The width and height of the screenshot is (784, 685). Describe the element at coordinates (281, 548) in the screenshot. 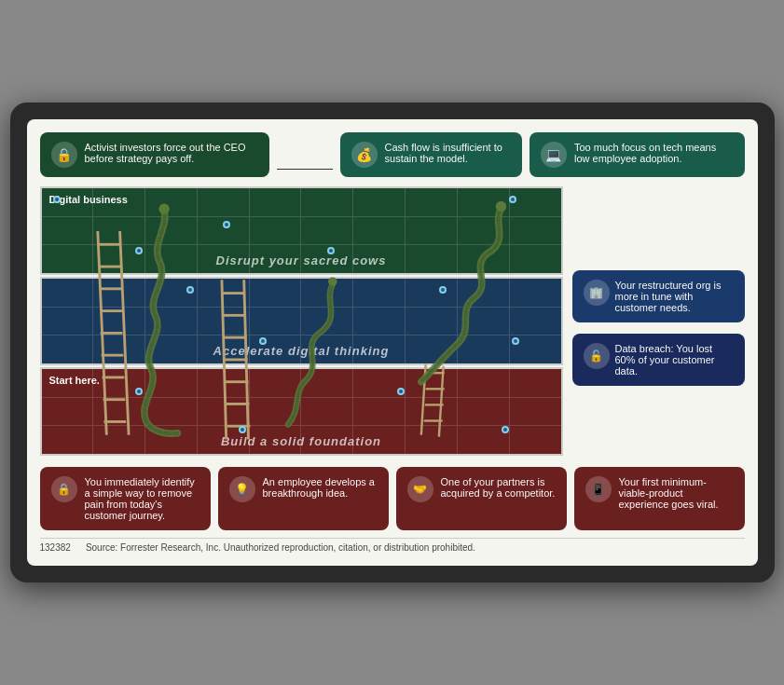

I see `footer-source: Source: Forrester Research, Inc. Unautho…` at that location.